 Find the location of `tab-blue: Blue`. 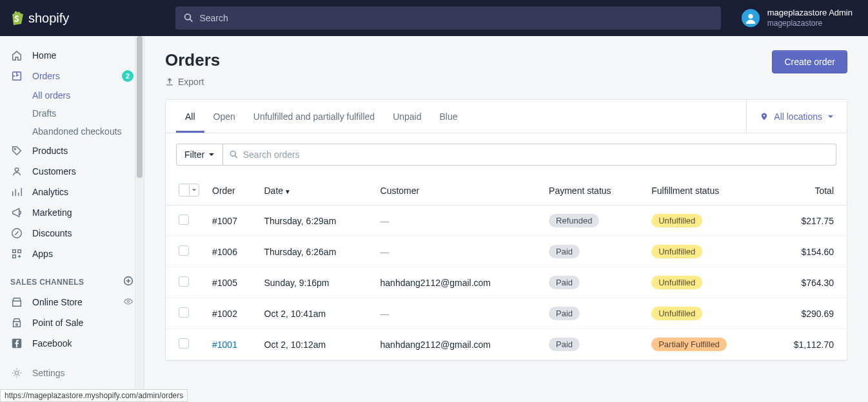

tab-blue: Blue is located at coordinates (449, 116).